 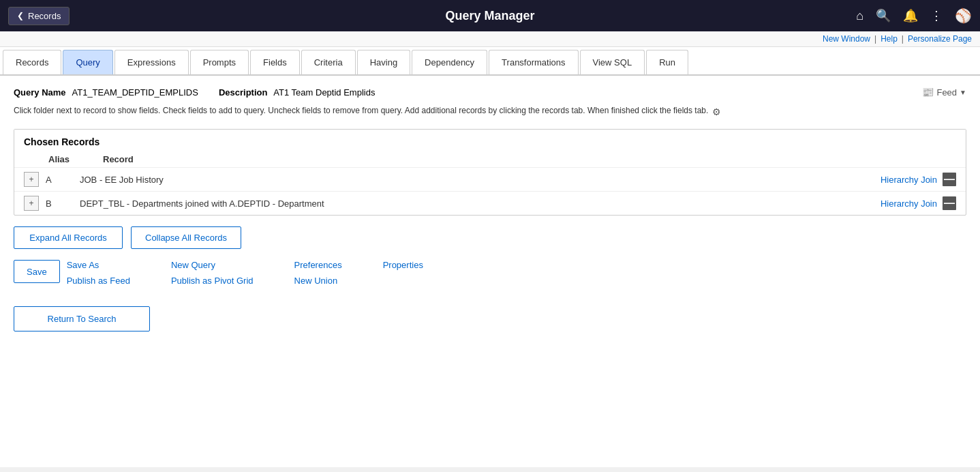 What do you see at coordinates (909, 203) in the screenshot?
I see `hierarchy-join-b-link: Hierarchy Join` at bounding box center [909, 203].